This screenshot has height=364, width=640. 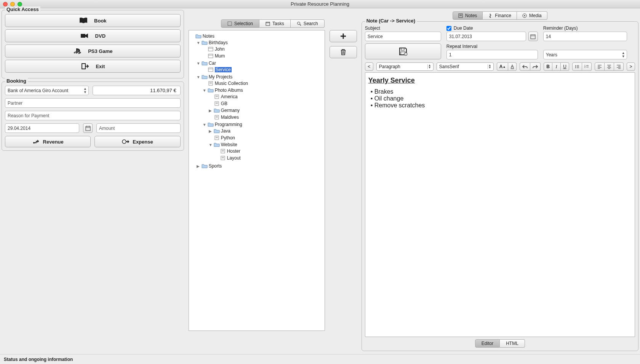 I want to click on calendar-button, so click(x=88, y=128).